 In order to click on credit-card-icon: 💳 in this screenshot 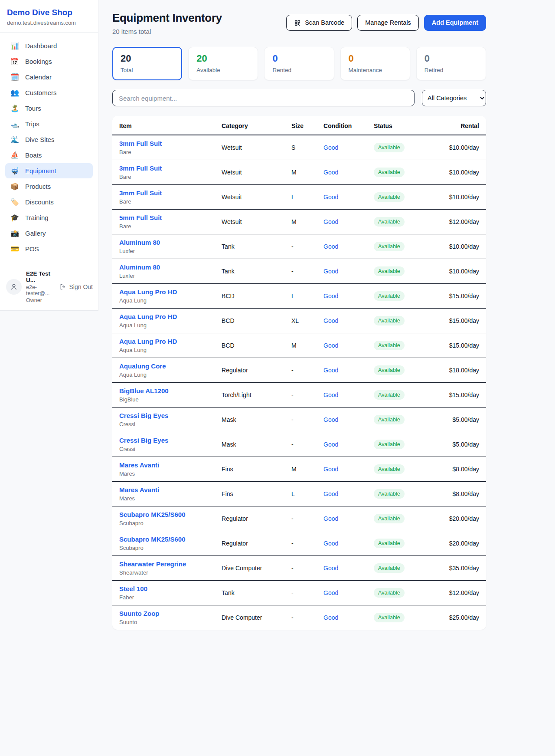, I will do `click(15, 249)`.